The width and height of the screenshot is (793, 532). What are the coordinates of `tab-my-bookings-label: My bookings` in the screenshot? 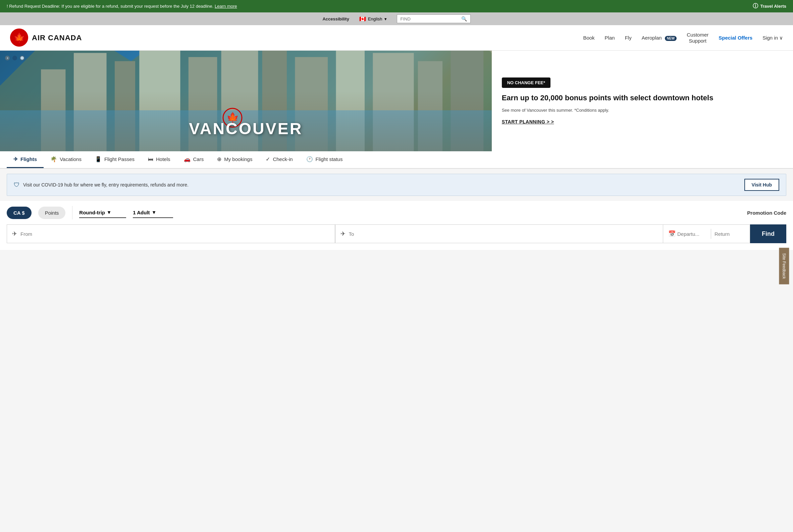 It's located at (238, 159).